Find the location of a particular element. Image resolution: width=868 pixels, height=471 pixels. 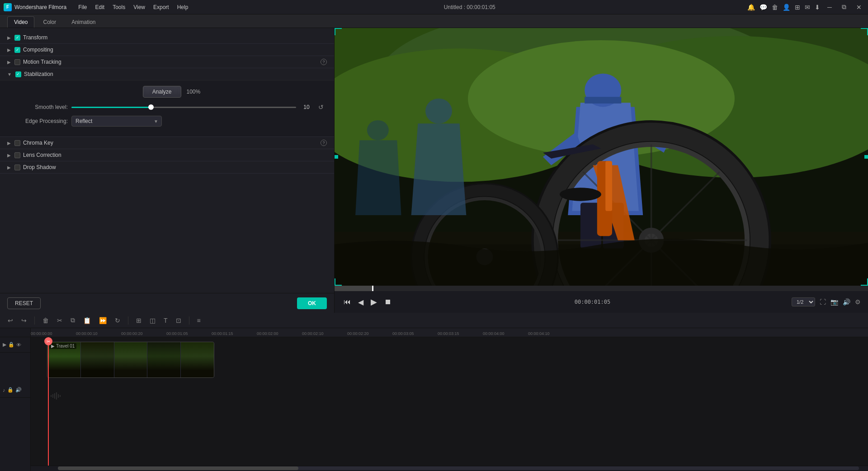

timeline-scrub is located at coordinates (601, 288).